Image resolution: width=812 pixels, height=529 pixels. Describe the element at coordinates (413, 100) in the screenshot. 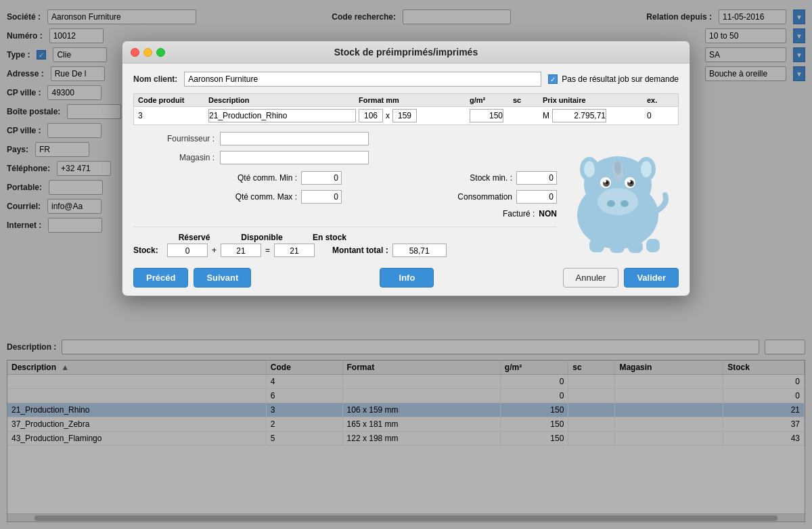

I see `ph-format: Format mm` at that location.